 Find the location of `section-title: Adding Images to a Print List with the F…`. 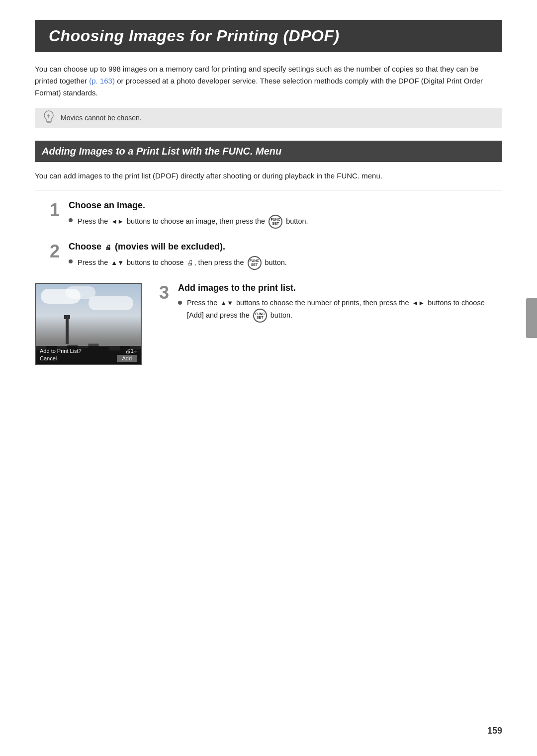

section-title: Adding Images to a Print List with the F… is located at coordinates (162, 151).